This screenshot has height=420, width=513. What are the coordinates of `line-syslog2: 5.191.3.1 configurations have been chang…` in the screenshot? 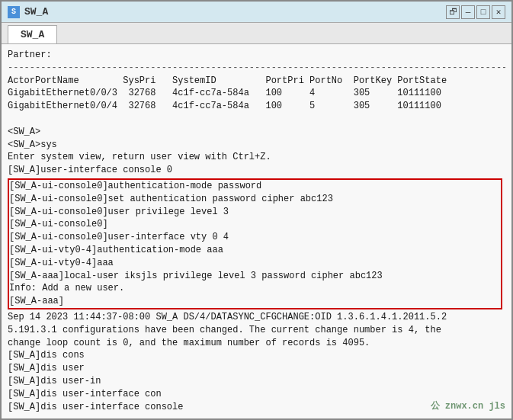 It's located at (256, 331).